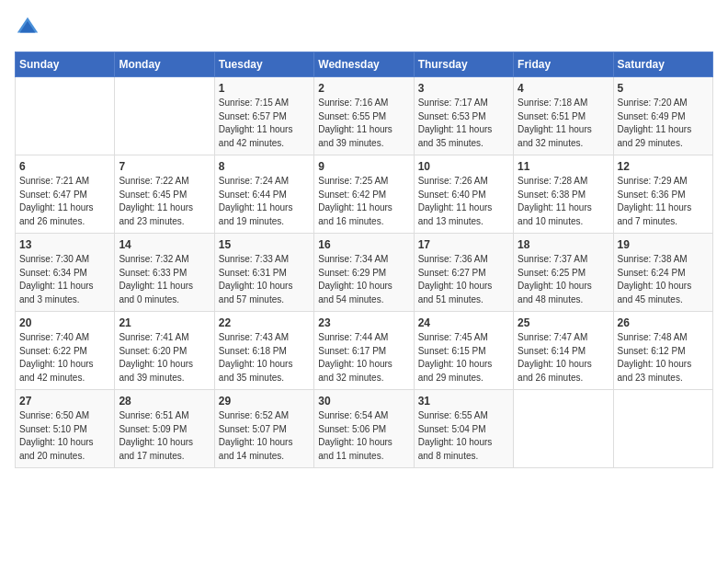 The width and height of the screenshot is (728, 563). Describe the element at coordinates (364, 195) in the screenshot. I see `calendar-cell: 9Sunrise: 7:25 AMSunset: 6:42 PMDaylight…` at that location.